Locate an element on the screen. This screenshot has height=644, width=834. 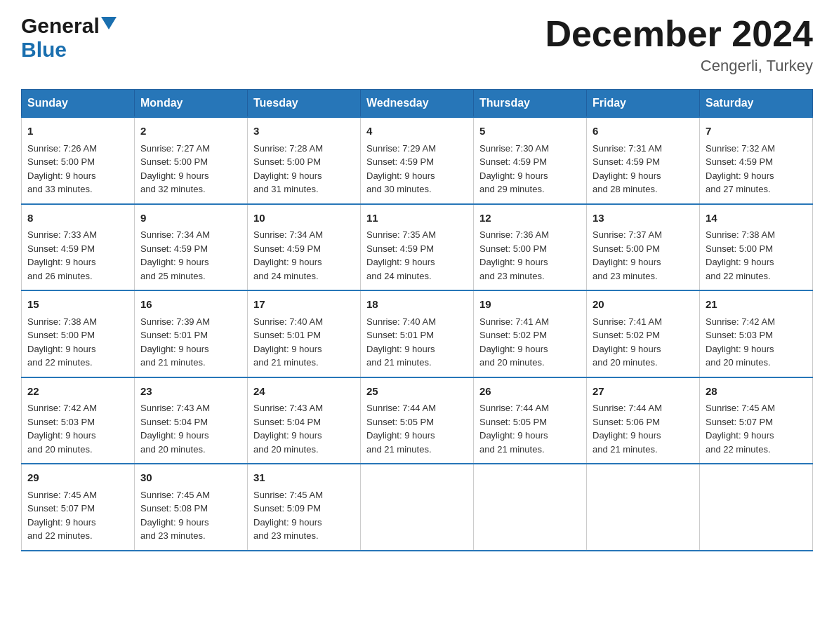
calendar-cell: 4 Sunrise: 7:29 AMSunset: 4:59 PMDayligh… is located at coordinates (417, 161).